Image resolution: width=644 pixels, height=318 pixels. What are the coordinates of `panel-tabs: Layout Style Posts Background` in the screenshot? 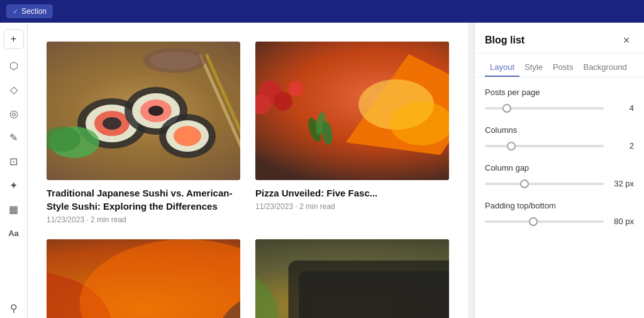 It's located at (560, 65).